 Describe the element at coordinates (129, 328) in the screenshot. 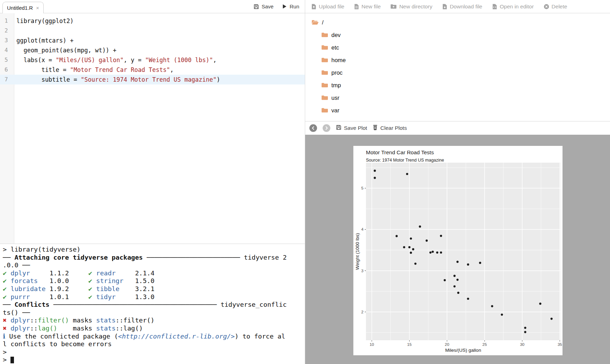

I see `console-token: ::lag()` at that location.